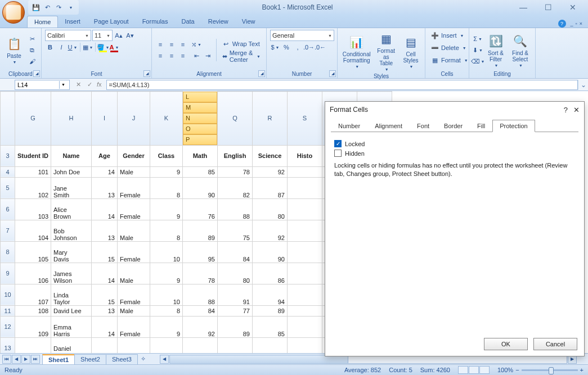  Describe the element at coordinates (167, 119) in the screenshot. I see `column-header-K: K` at that location.